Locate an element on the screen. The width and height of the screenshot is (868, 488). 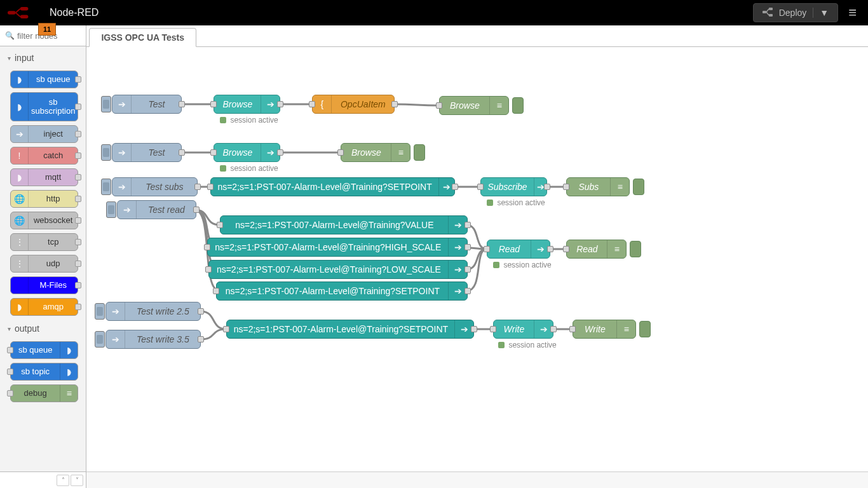
read-node: Read ➔ is located at coordinates (519, 249).